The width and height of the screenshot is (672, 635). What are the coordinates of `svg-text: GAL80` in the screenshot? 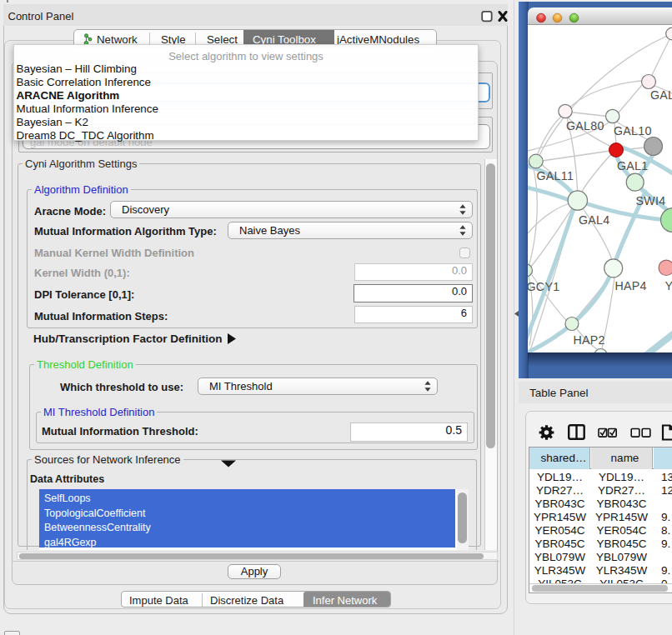 It's located at (585, 126).